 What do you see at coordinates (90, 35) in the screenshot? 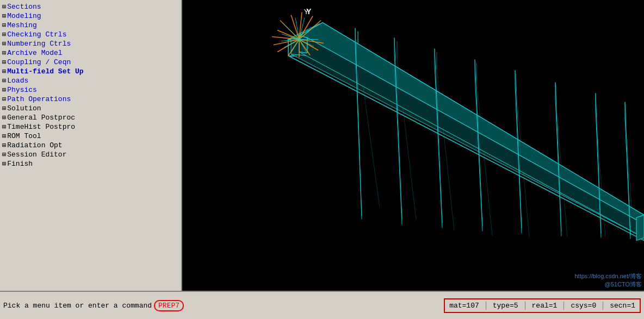
I see `sidebar-item-checking-ctrls: ⊞Checking Ctrls` at bounding box center [90, 35].